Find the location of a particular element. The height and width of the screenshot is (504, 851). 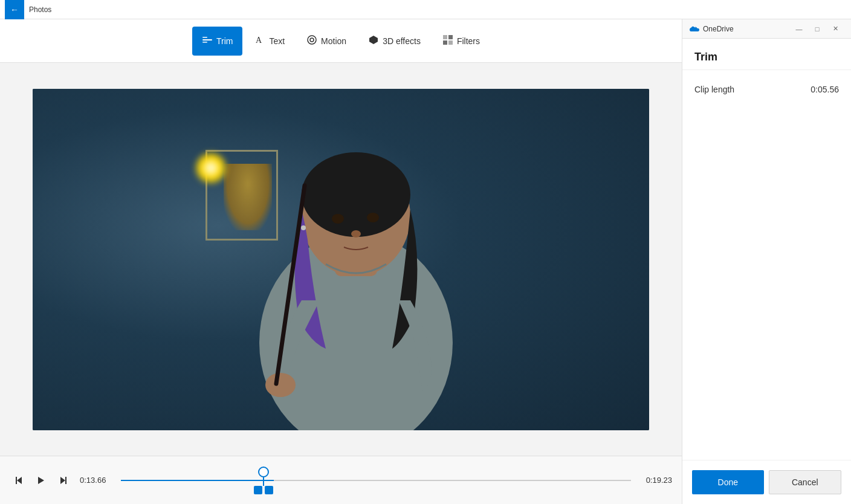

step-back-button is located at coordinates (19, 480).